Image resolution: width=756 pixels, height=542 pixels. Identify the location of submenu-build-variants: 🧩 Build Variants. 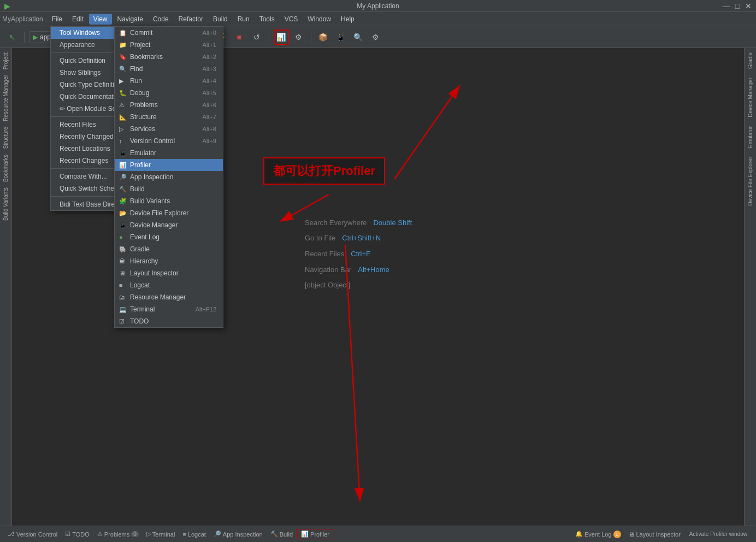
(169, 201).